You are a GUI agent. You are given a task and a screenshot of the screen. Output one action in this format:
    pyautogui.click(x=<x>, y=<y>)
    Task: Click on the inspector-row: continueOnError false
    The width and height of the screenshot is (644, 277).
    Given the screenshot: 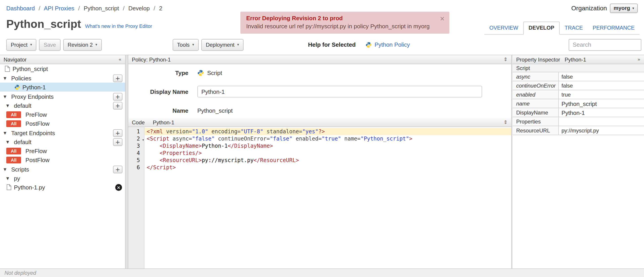 What is the action you would take?
    pyautogui.click(x=578, y=86)
    